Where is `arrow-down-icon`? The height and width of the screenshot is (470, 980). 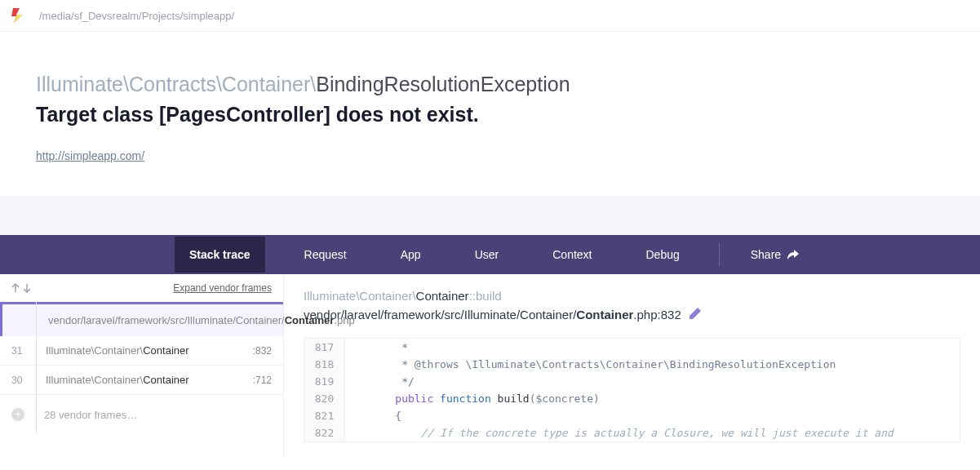 arrow-down-icon is located at coordinates (27, 288).